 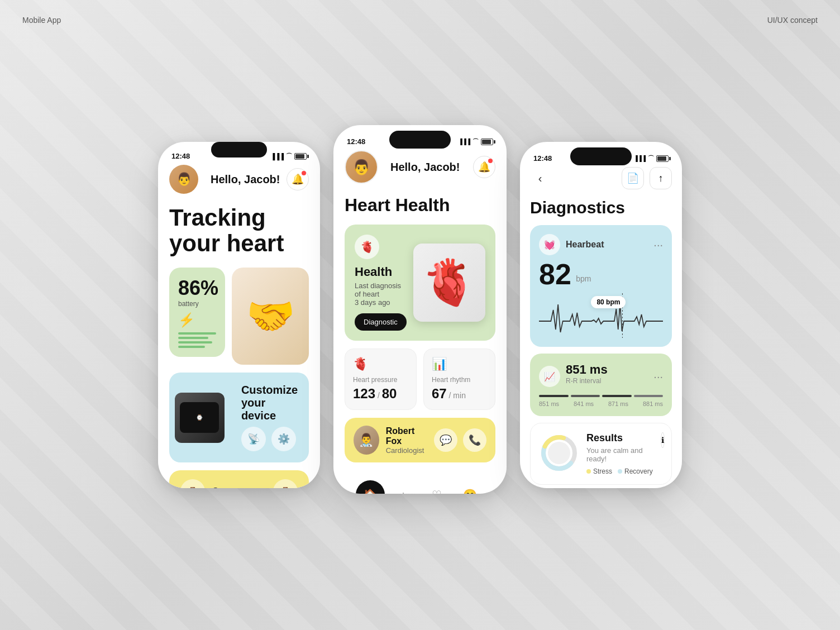 I want to click on stress-legend: Stress, so click(x=599, y=471).